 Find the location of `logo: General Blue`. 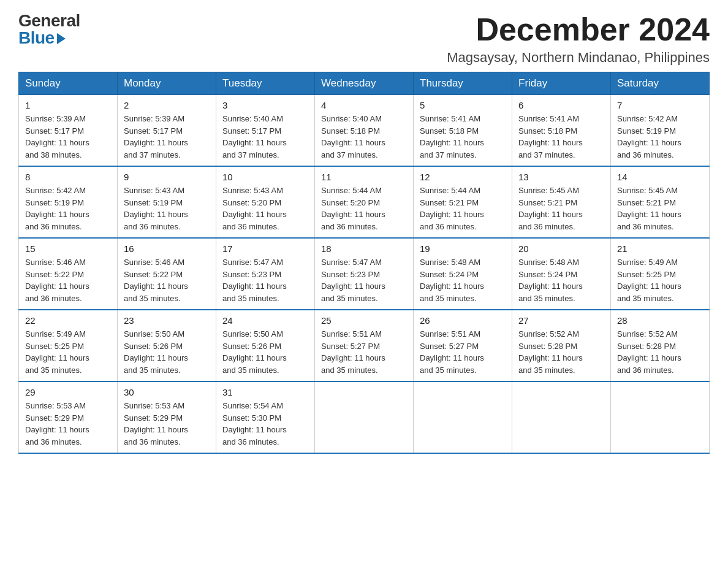

logo: General Blue is located at coordinates (49, 29).